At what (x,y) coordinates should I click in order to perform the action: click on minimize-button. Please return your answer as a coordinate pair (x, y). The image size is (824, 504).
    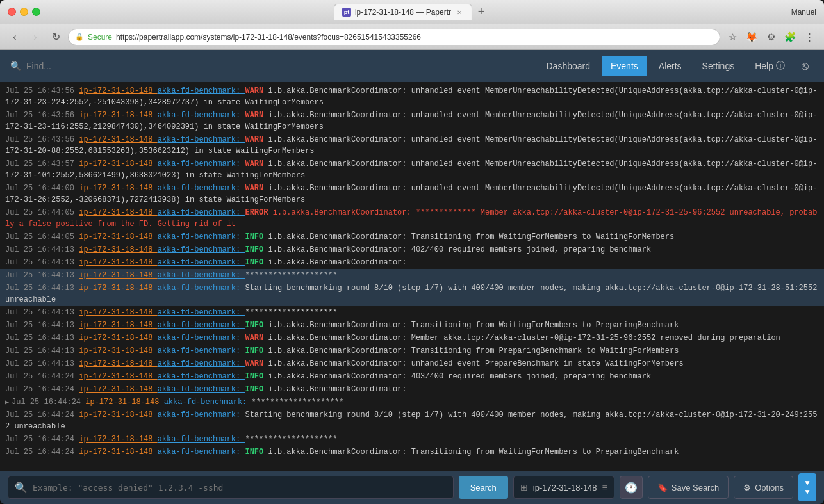
    Looking at the image, I should click on (24, 12).